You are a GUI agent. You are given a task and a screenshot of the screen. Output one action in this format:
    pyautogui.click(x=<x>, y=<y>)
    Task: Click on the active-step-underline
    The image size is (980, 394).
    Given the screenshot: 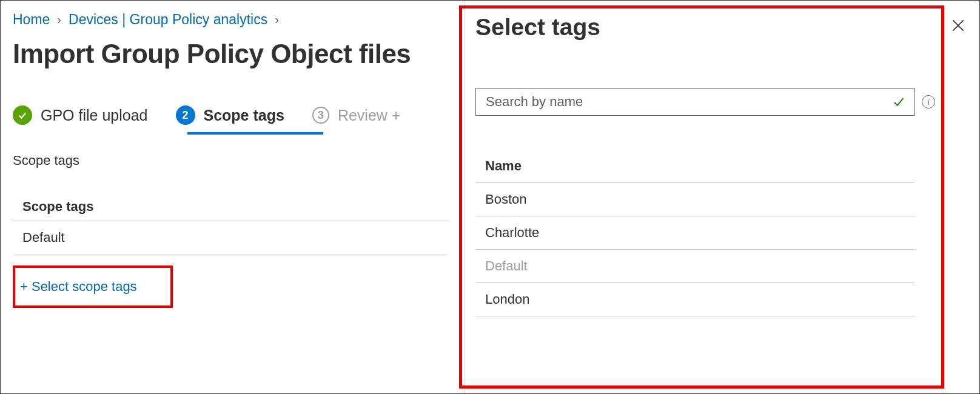 What is the action you would take?
    pyautogui.click(x=255, y=133)
    